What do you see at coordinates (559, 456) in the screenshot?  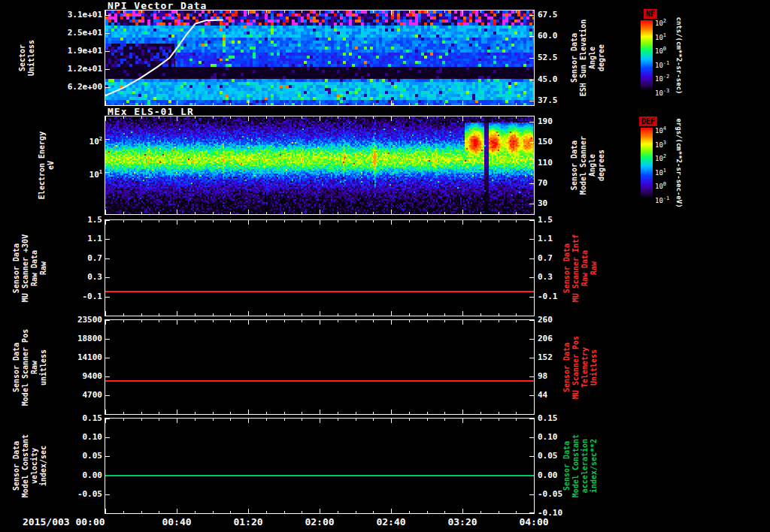 I see `y-tick-label: 0.05` at bounding box center [559, 456].